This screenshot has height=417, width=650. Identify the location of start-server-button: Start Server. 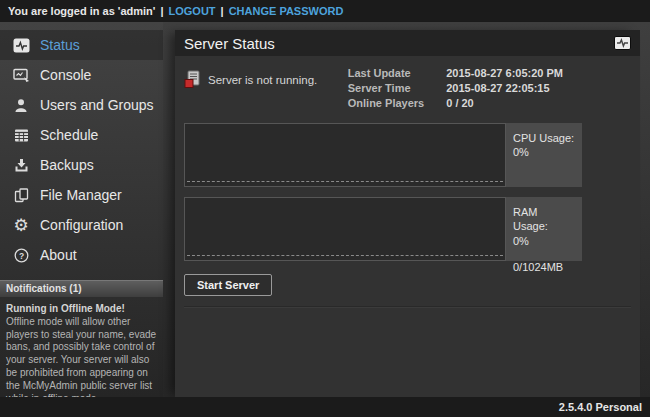
(228, 285).